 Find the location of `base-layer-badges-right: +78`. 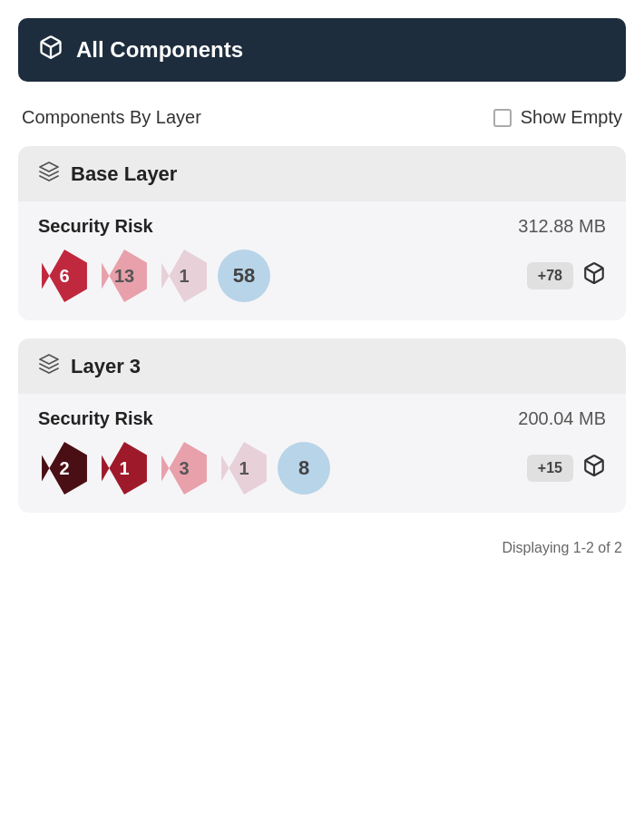

base-layer-badges-right: +78 is located at coordinates (566, 276).